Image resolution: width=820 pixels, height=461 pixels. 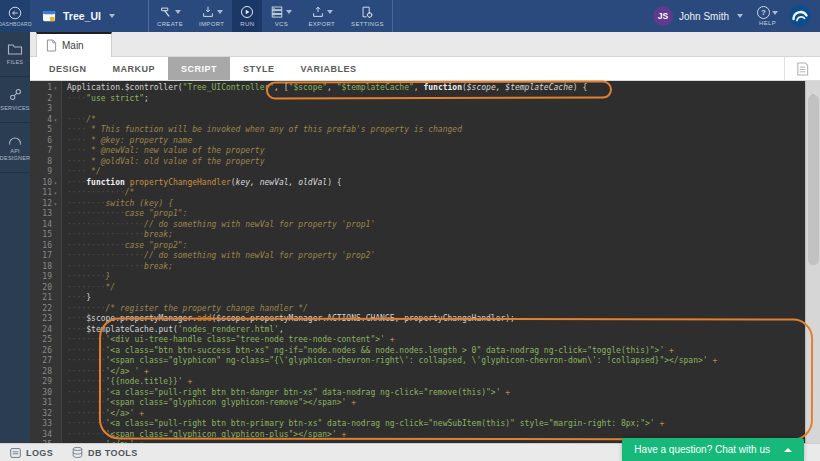 I want to click on sidebar-item-services: SERVICES, so click(x=15, y=100).